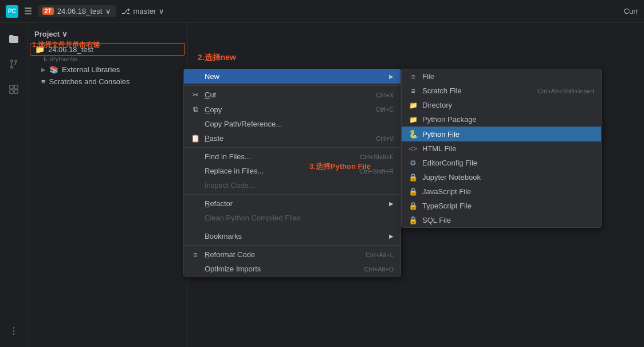  What do you see at coordinates (501, 191) in the screenshot?
I see `submenu-item-js-file: 🔒 JavaScript File` at bounding box center [501, 191].